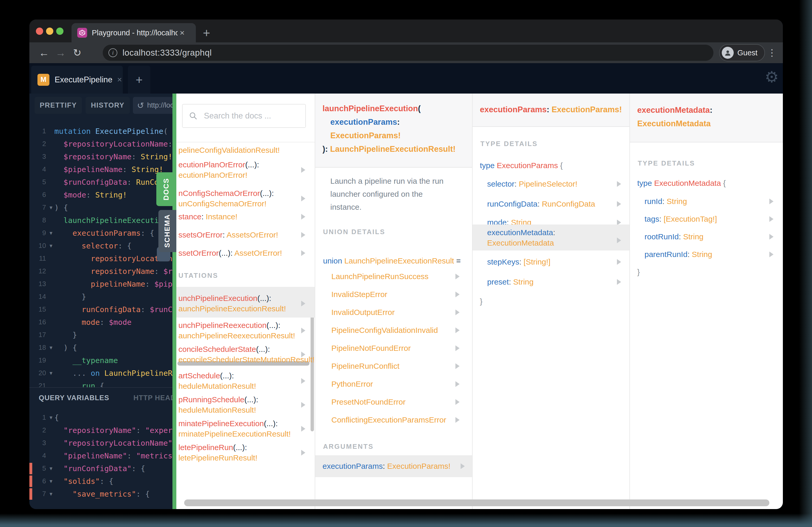  Describe the element at coordinates (58, 105) in the screenshot. I see `prettify-button: PRETTIFY` at that location.